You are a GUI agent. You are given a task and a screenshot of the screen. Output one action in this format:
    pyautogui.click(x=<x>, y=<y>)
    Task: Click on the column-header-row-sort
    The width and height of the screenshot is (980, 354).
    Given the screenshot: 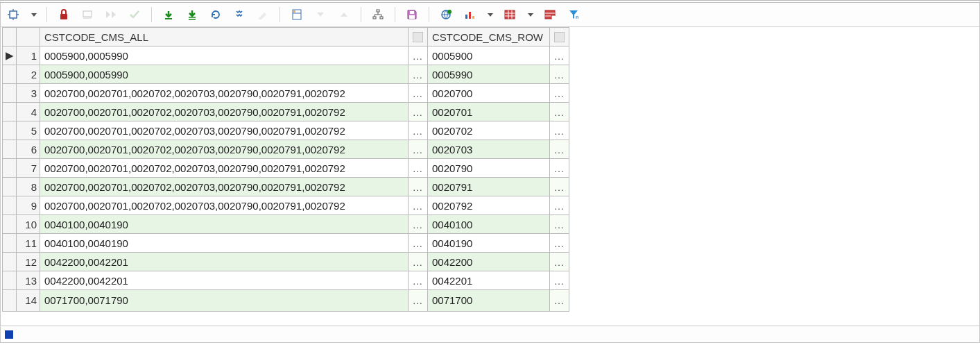 What is the action you would take?
    pyautogui.click(x=560, y=37)
    